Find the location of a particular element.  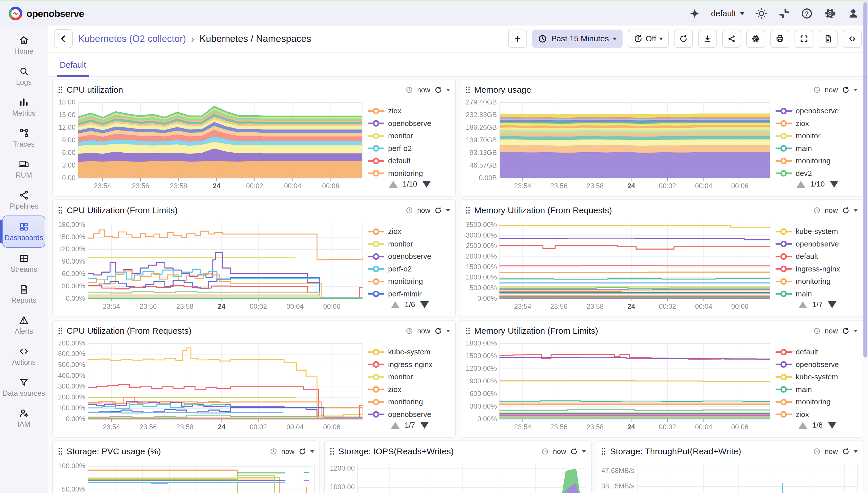

auto-refresh-selector: Off is located at coordinates (648, 39).